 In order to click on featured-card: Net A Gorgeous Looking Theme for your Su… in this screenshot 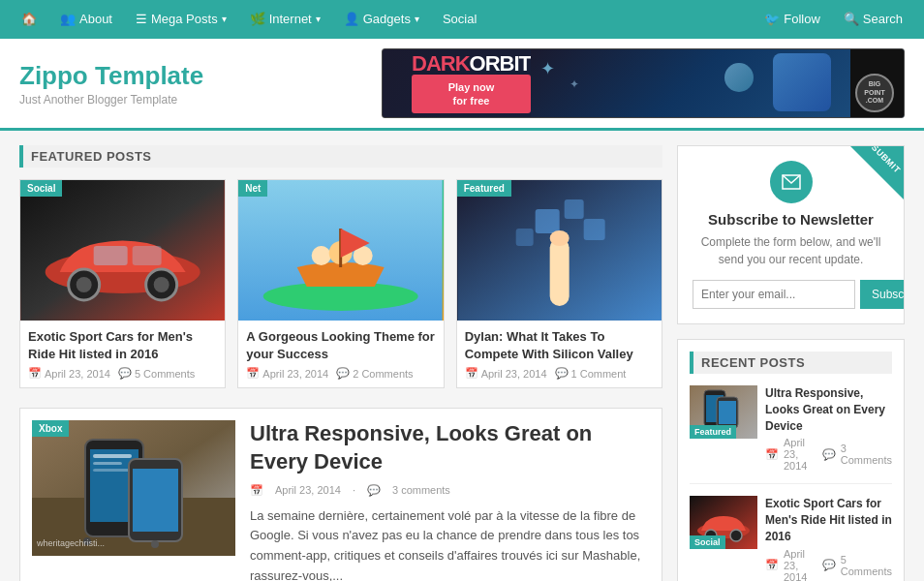, I will do `click(341, 284)`.